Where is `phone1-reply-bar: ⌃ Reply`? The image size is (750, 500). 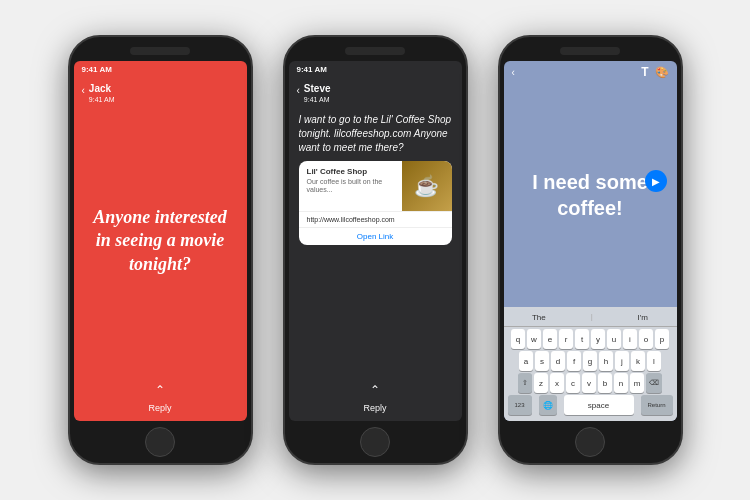 phone1-reply-bar: ⌃ Reply is located at coordinates (160, 399).